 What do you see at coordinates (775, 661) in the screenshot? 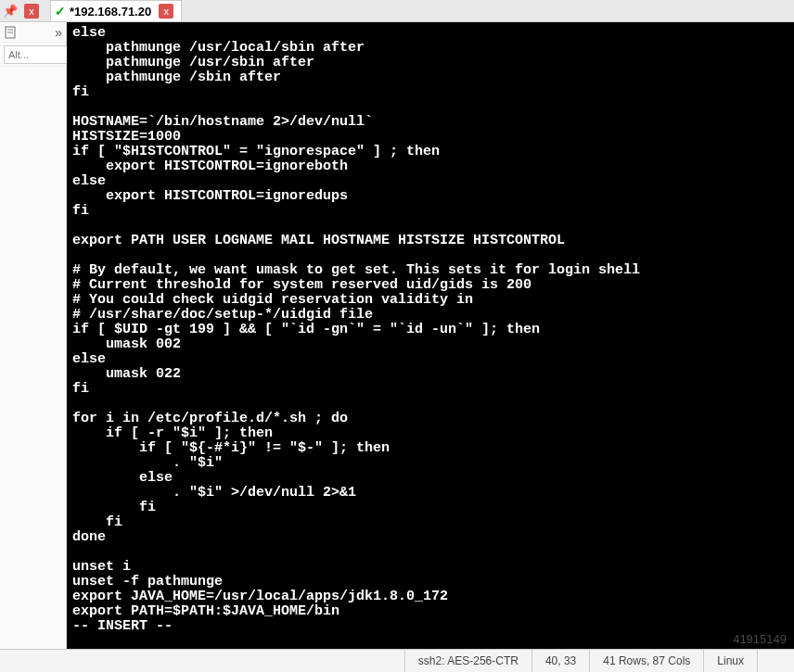
I see `status-end` at bounding box center [775, 661].